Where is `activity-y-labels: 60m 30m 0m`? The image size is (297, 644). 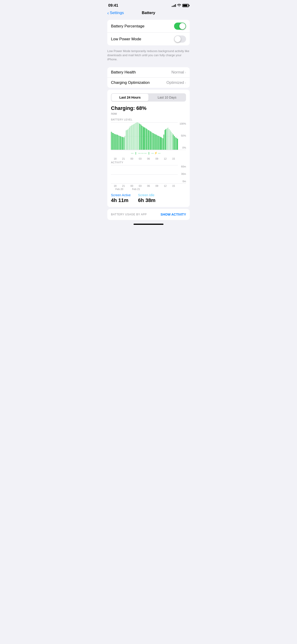 activity-y-labels: 60m 30m 0m is located at coordinates (184, 174).